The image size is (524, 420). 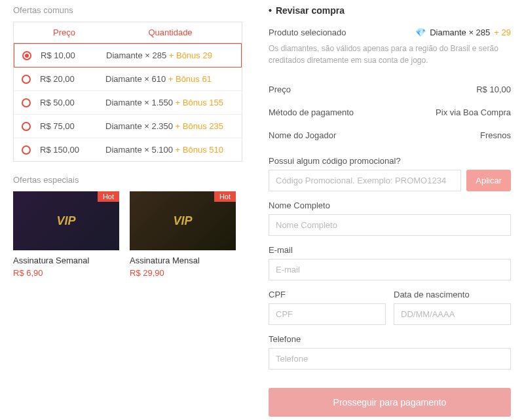 What do you see at coordinates (128, 55) in the screenshot?
I see `offer-row: R$ 10,00 Diamante × 285 + Bônus 29` at bounding box center [128, 55].